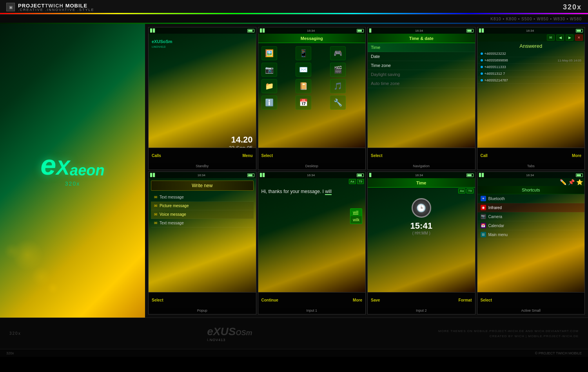 The width and height of the screenshot is (588, 372). I want to click on shortcuts-list: ✦ Bluetooth ◉ Infrared 📷 Camera 📅 Calend…, so click(531, 217).